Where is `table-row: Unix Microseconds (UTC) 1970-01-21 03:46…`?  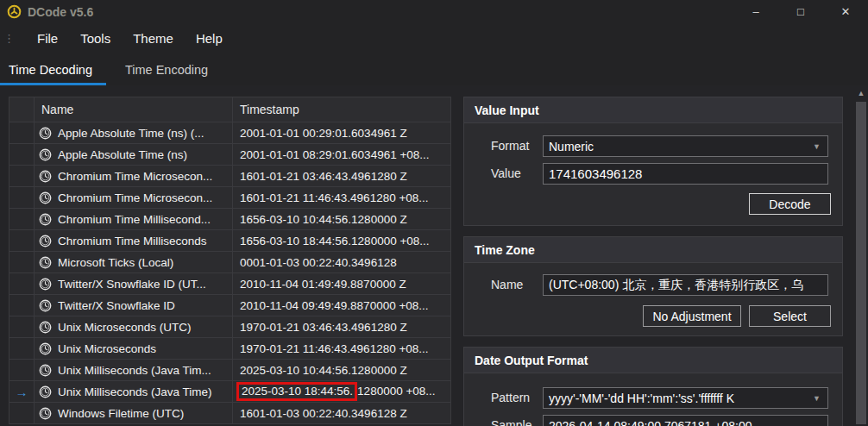
table-row: Unix Microseconds (UTC) 1970-01-21 03:46… is located at coordinates (230, 328).